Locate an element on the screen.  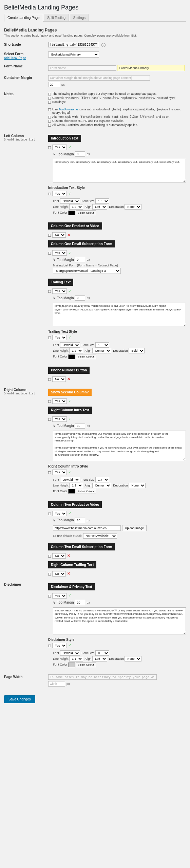
col1-email-toggle: Yes is located at coordinates (60, 253).